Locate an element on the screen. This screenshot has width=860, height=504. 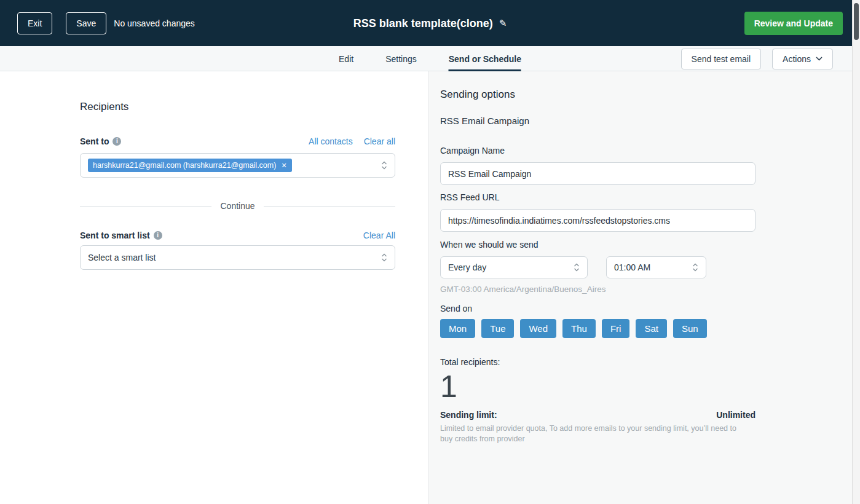
day-button-mon: Mon is located at coordinates (457, 328).